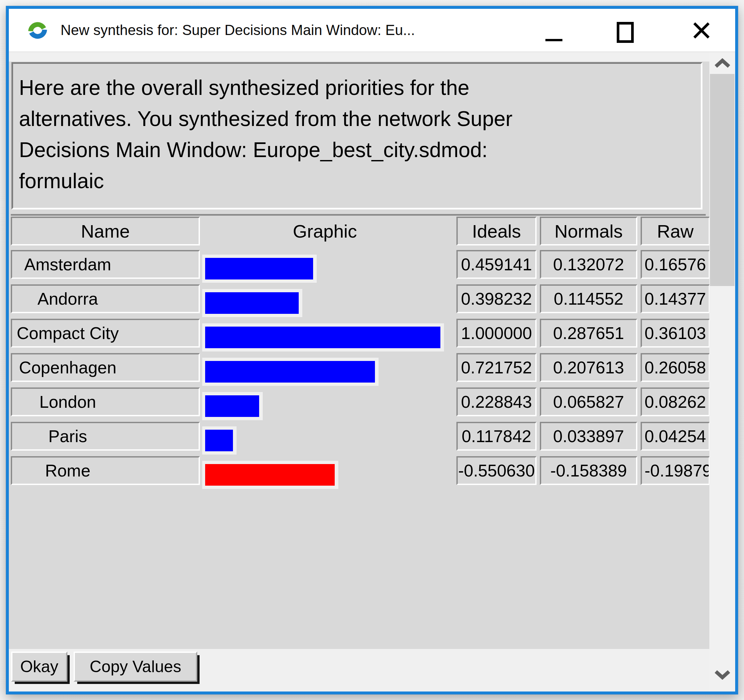  Describe the element at coordinates (675, 333) in the screenshot. I see `raw-value-cell: 0.36103` at that location.